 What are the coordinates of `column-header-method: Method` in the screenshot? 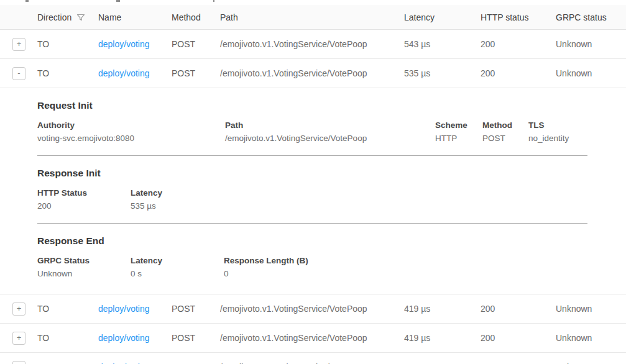 It's located at (196, 17).